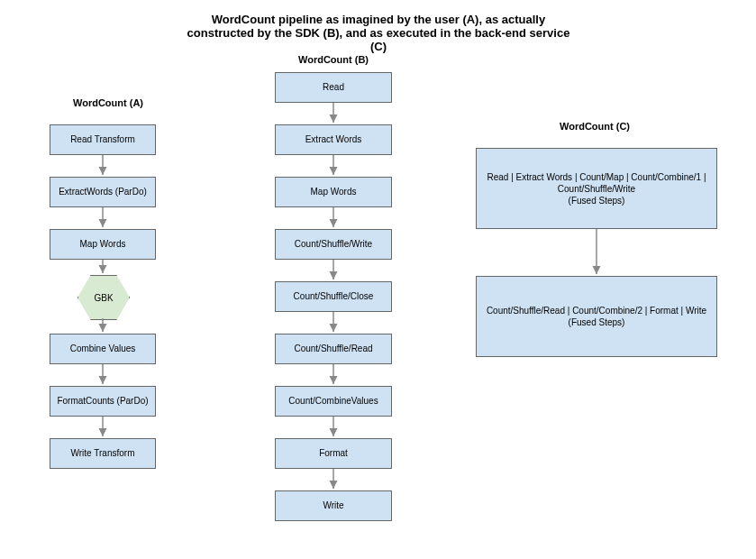  What do you see at coordinates (597, 200) in the screenshot?
I see `col-c-stage1-line2: (Fused Steps)` at bounding box center [597, 200].